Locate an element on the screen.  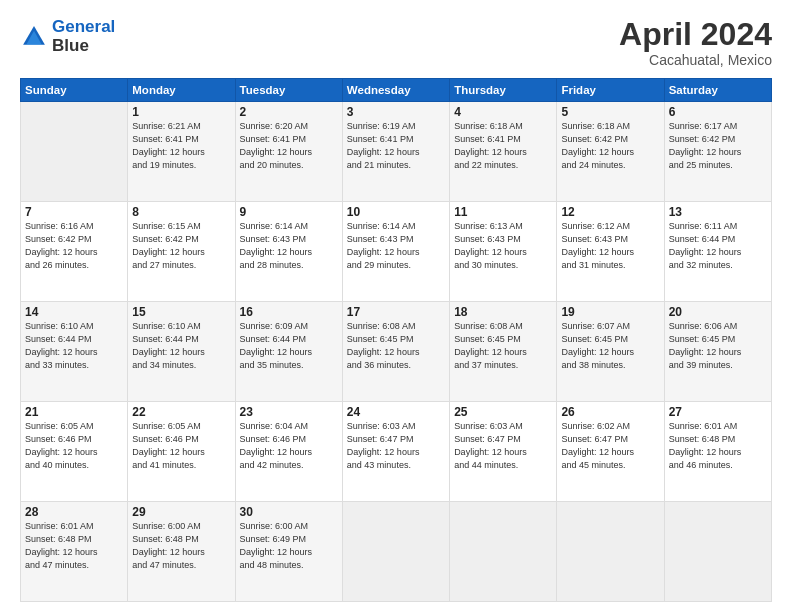
day-info: Sunrise: 6:21 AMSunset: 6:41 PMDaylight:… is located at coordinates (181, 146).